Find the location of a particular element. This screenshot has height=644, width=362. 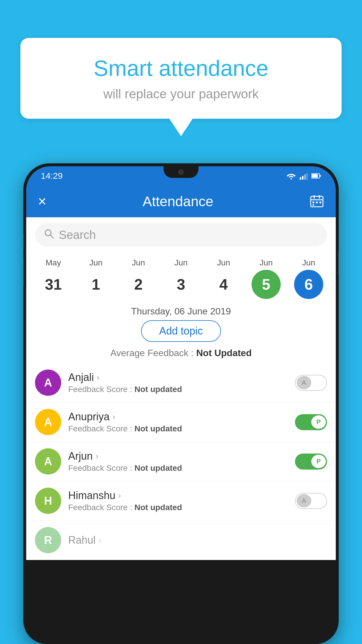

speech-bubble-subtitle: will replace your paperwork is located at coordinates (181, 94).